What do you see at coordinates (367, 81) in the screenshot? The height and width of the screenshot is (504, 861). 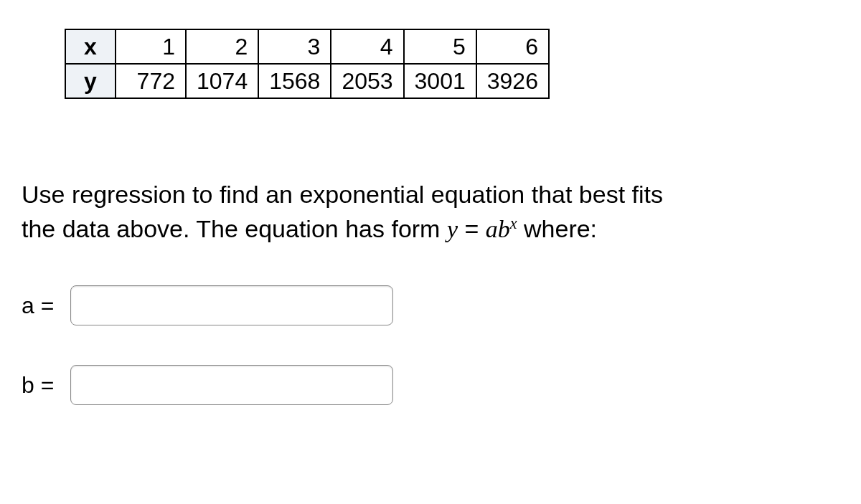 I see `cell-y-4: 2053` at bounding box center [367, 81].